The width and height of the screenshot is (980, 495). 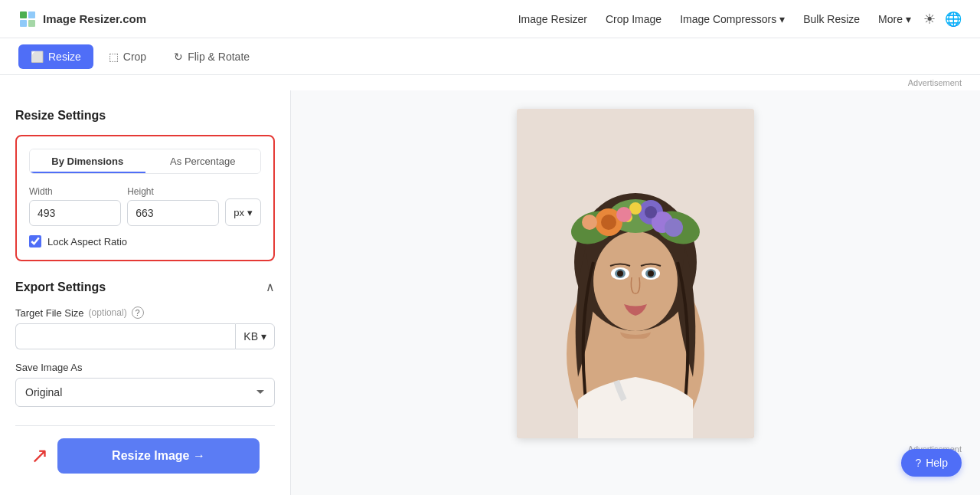 What do you see at coordinates (173, 213) in the screenshot?
I see `height-input` at bounding box center [173, 213].